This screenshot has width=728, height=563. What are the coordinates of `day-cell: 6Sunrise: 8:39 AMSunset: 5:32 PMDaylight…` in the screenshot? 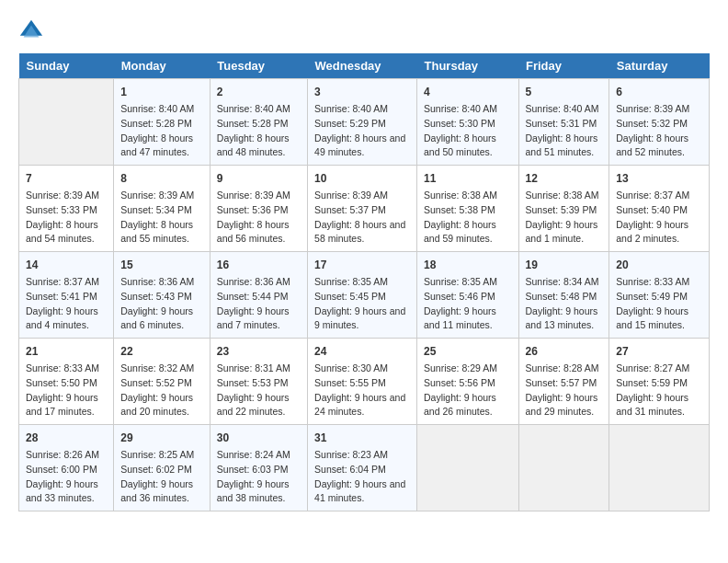 It's located at (660, 122).